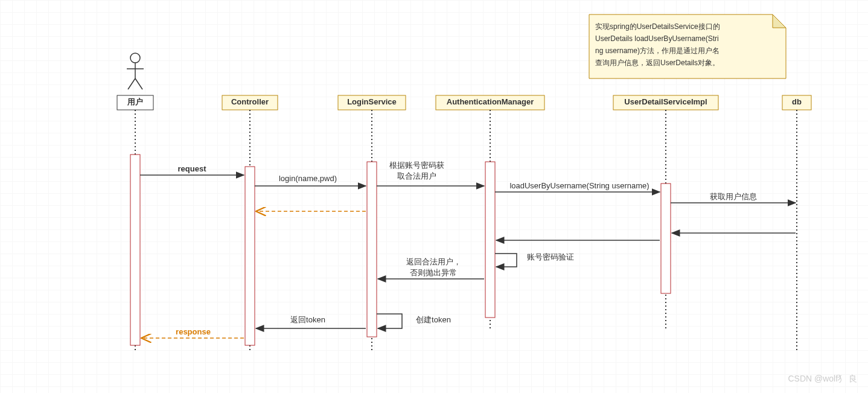 Image resolution: width=868 pixels, height=393 pixels. What do you see at coordinates (666, 103) in the screenshot?
I see `participant-user-detail-service: UserDetailServiceImpl` at bounding box center [666, 103].